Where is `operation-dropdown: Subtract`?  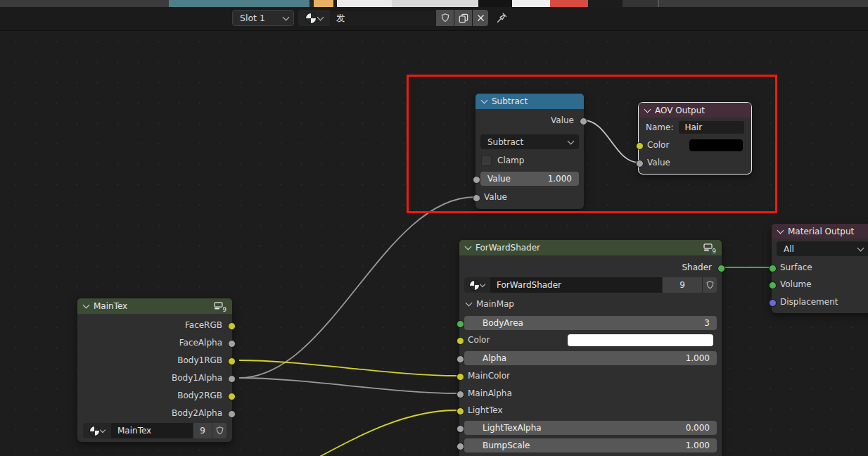 operation-dropdown: Subtract is located at coordinates (530, 142).